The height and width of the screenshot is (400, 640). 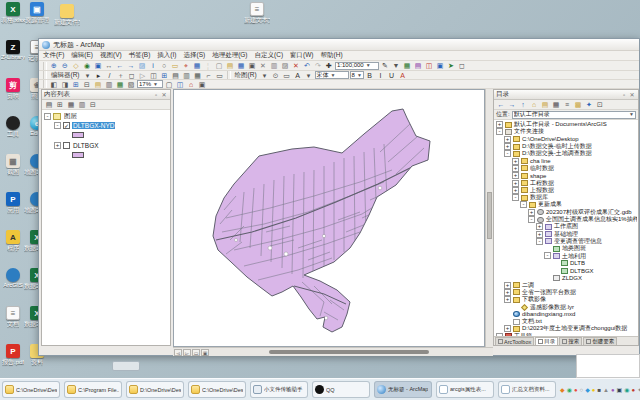 I want to click on taskbar-button: QQ, so click(x=341, y=390).